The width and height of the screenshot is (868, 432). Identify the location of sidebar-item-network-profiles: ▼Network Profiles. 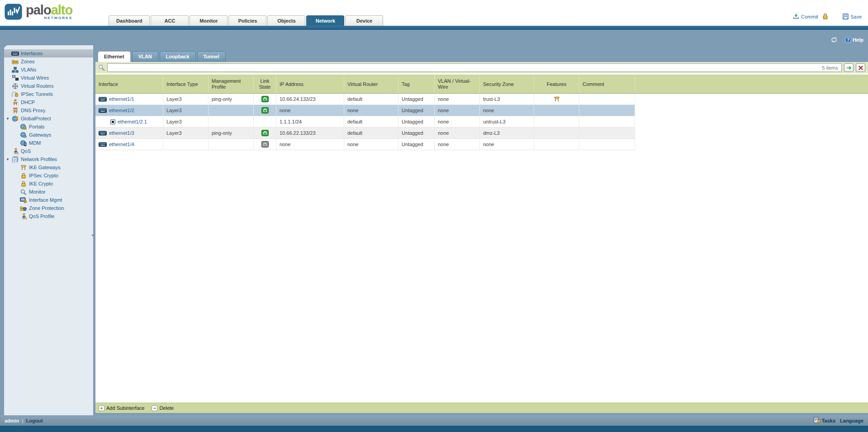
(49, 159).